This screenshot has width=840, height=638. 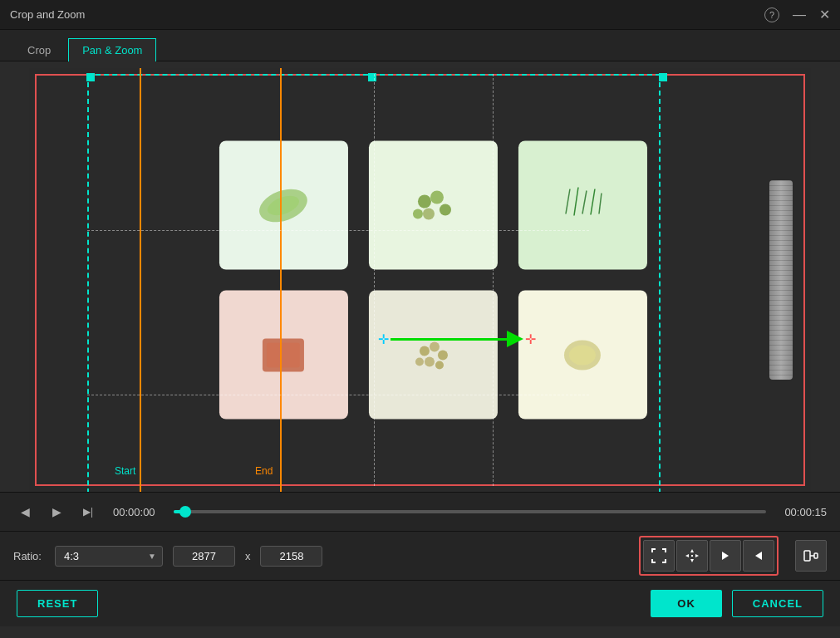 I want to click on close-button: ✕, so click(x=824, y=15).